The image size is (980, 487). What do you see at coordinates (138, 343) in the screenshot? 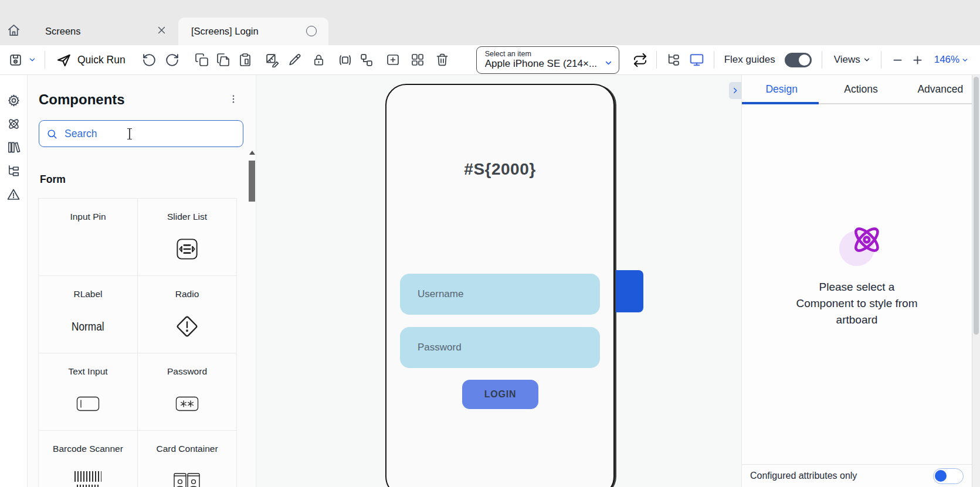
I see `components-grid: Input Pin Slider List RLabel Normal` at bounding box center [138, 343].